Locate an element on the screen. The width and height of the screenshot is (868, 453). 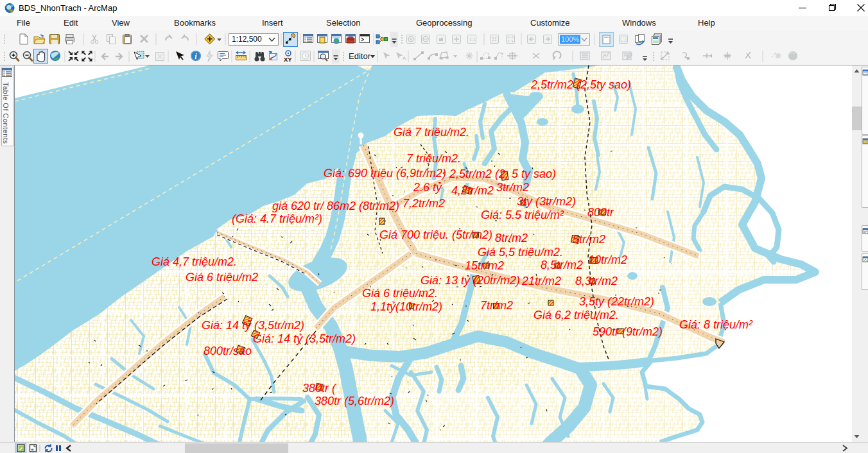
svg-text: Giá: 690 triệu (6,9tr/m2) is located at coordinates (385, 173).